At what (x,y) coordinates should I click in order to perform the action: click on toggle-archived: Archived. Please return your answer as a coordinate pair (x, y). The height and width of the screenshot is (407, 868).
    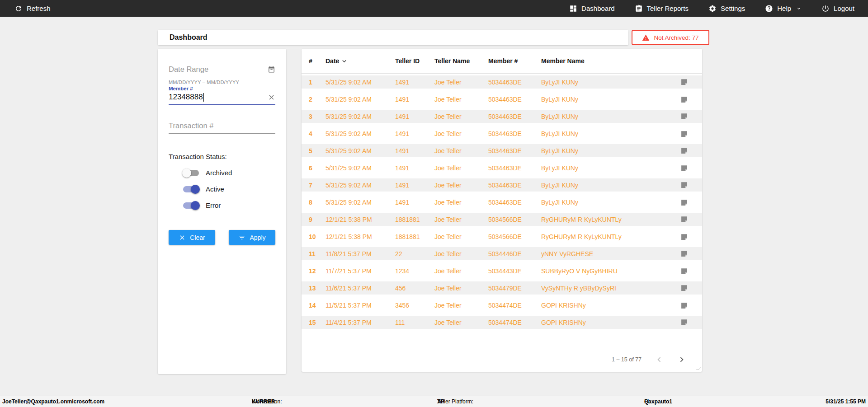
    Looking at the image, I should click on (229, 173).